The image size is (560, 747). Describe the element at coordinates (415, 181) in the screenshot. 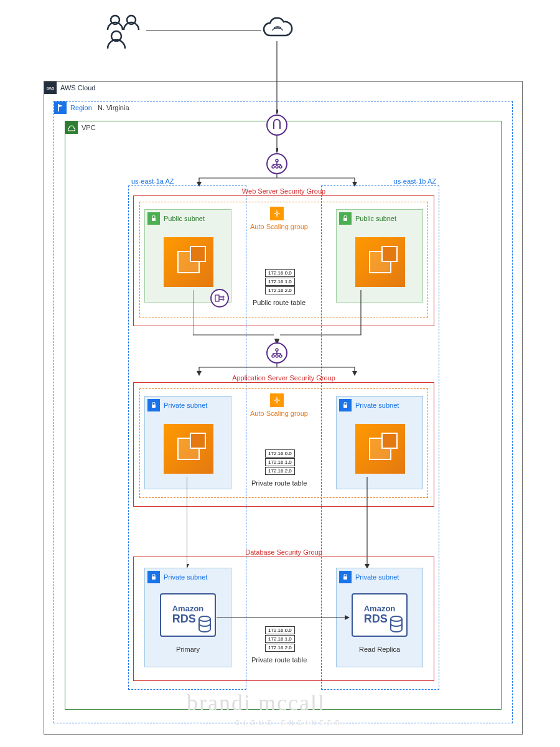

I see `az-b-label: us-east-1b AZ` at that location.